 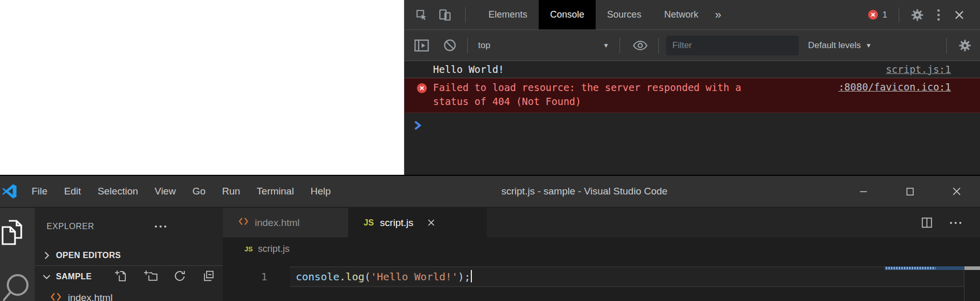 I want to click on tab-elements: Elements, so click(x=508, y=14).